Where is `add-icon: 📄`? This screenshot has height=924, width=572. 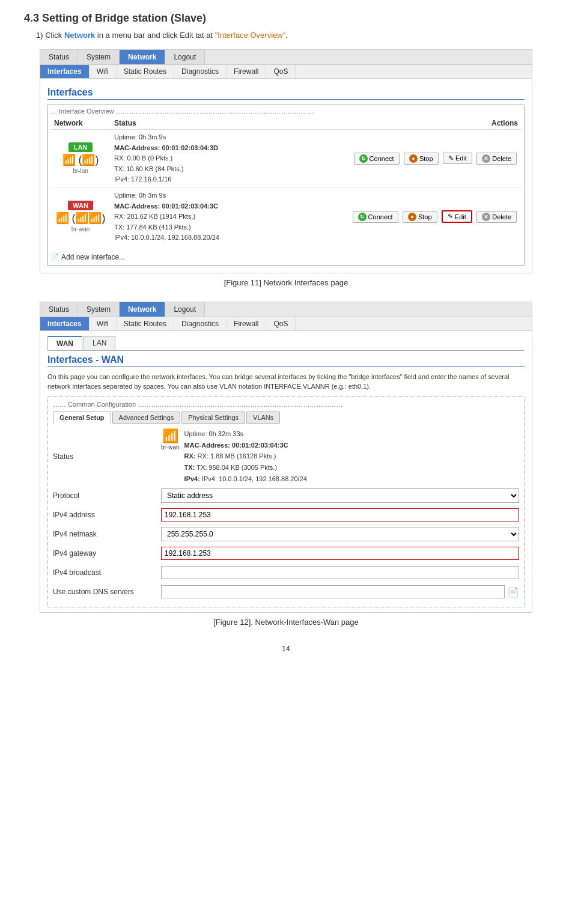
add-icon: 📄 is located at coordinates (55, 257).